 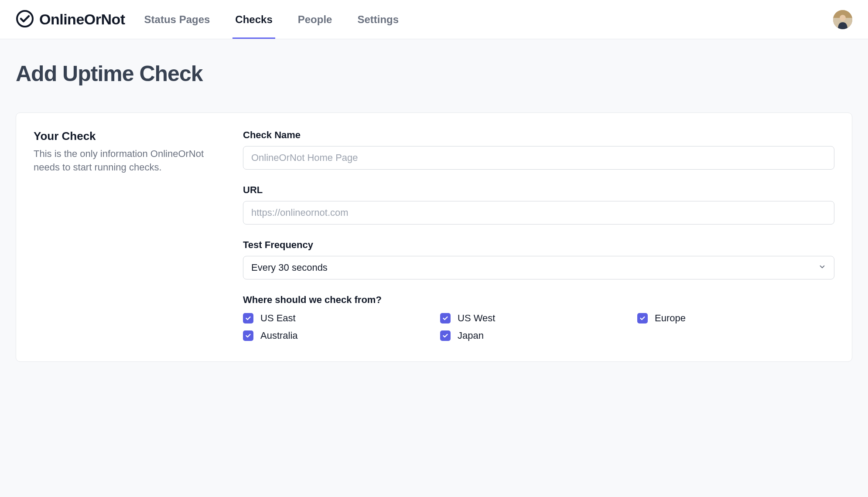 I want to click on location-label: Japan, so click(x=471, y=336).